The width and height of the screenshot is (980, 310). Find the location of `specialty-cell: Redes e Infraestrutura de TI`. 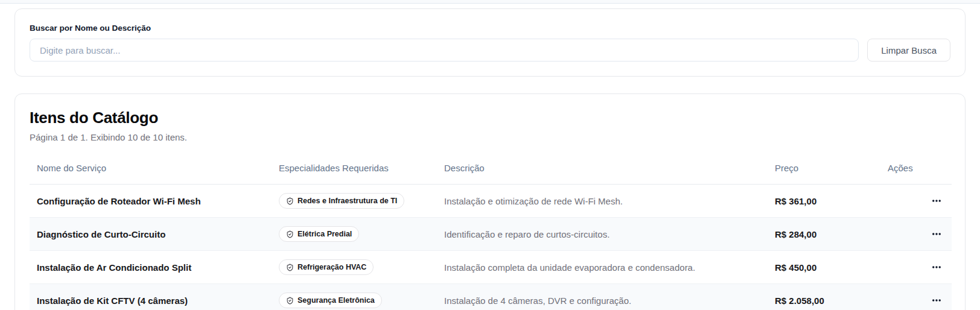

specialty-cell: Redes e Infraestrutura de TI is located at coordinates (354, 201).